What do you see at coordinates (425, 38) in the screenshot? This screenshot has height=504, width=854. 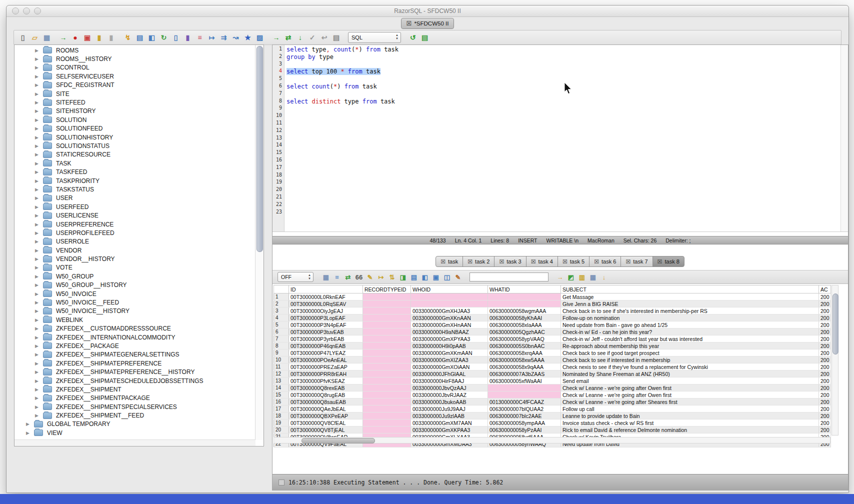 I see `results-list-icon: ▤` at bounding box center [425, 38].